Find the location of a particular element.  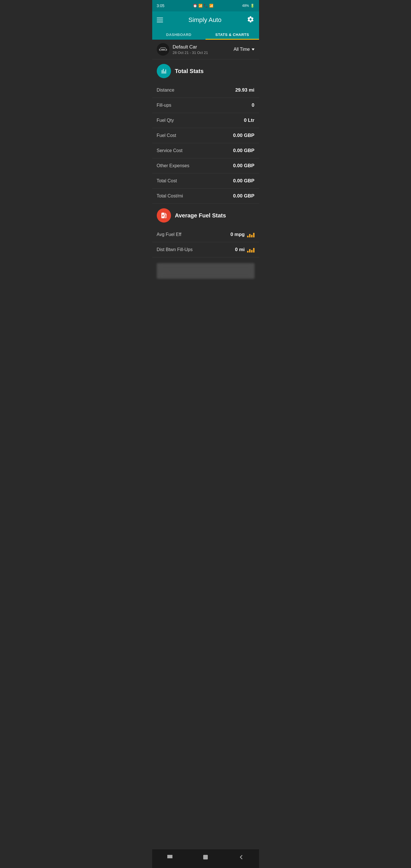

app-title: Simply Auto is located at coordinates (205, 20).